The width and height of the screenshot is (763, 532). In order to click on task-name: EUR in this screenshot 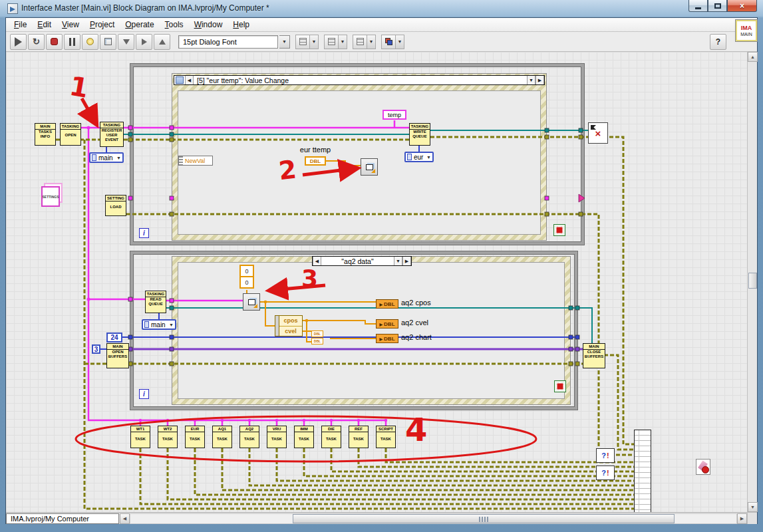, I will do `click(195, 430)`.